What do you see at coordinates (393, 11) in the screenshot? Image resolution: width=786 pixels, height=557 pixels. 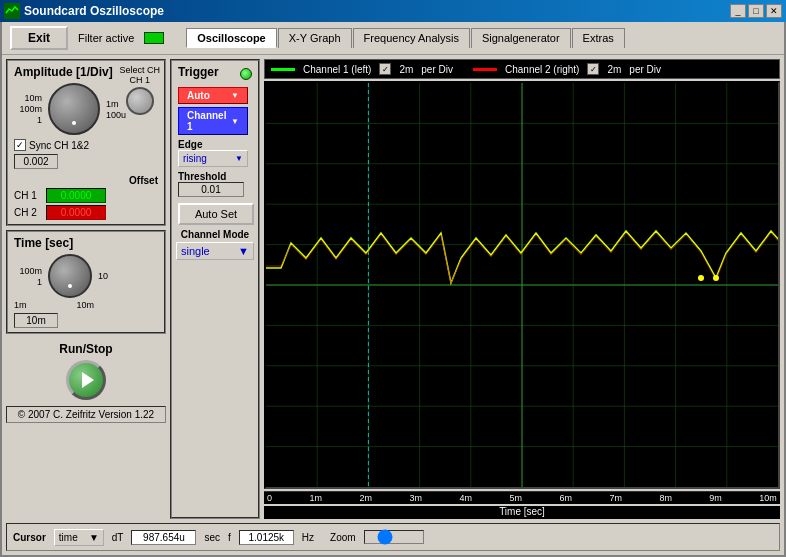 I see `title-bar: Soundcard Oszilloscope _ □ ✕` at bounding box center [393, 11].